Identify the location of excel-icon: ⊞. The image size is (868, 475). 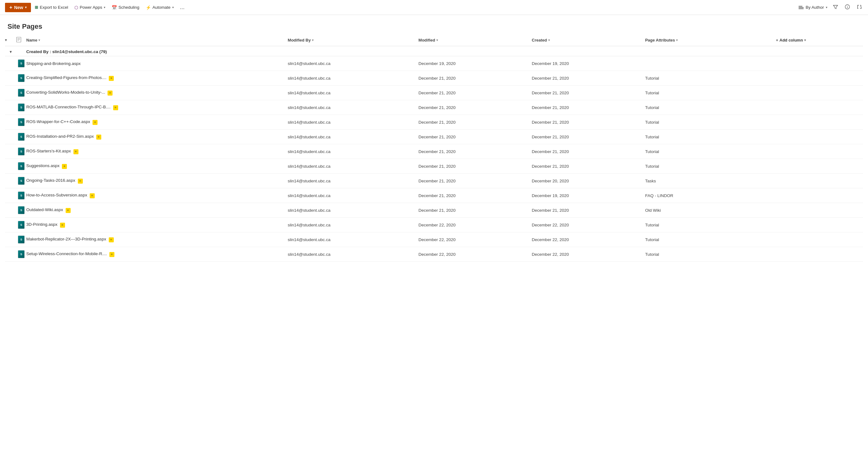
(36, 7).